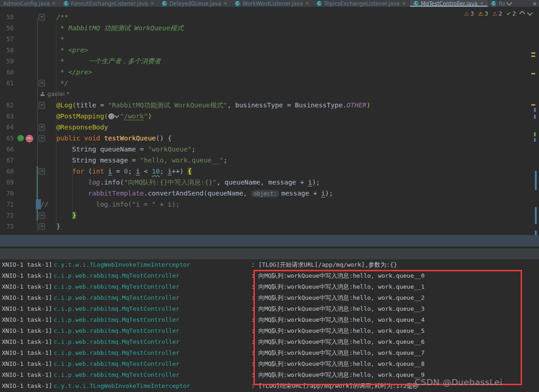 The image size is (539, 392). What do you see at coordinates (7, 160) in the screenshot?
I see `line-number: 67` at bounding box center [7, 160].